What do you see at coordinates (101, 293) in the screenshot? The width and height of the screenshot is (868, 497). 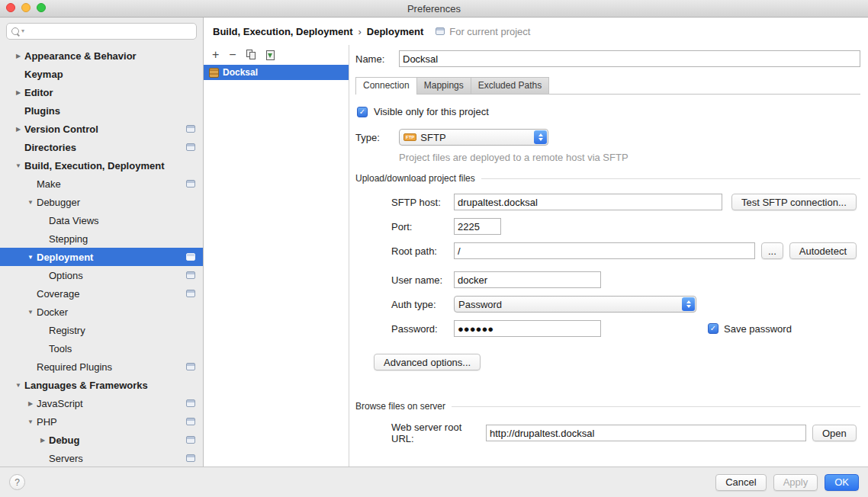 I see `sidebar-item-coverage: Coverage` at bounding box center [101, 293].